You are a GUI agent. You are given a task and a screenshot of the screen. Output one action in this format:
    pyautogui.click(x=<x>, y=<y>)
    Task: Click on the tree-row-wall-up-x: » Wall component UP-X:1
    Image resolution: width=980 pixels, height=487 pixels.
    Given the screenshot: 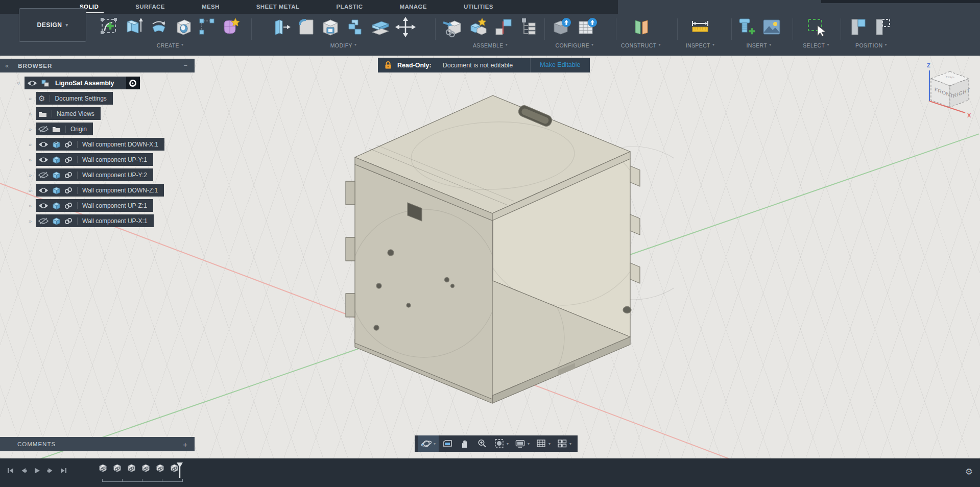 What is the action you would take?
    pyautogui.click(x=89, y=221)
    